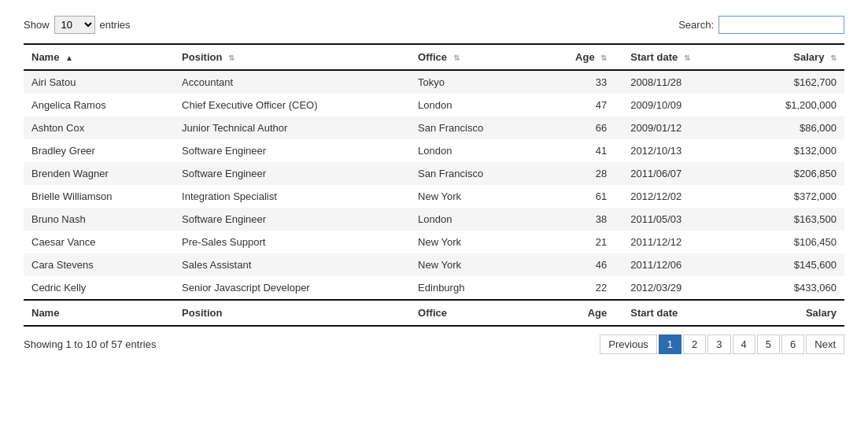 The width and height of the screenshot is (868, 436). I want to click on cell-name: Cara Stevens, so click(99, 264).